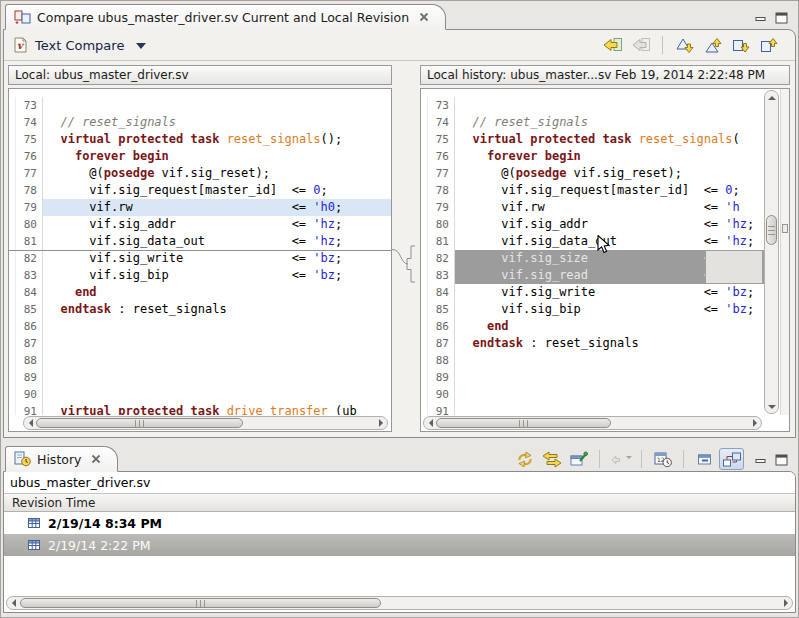 This screenshot has width=799, height=618. I want to click on toolbar-separator, so click(684, 459).